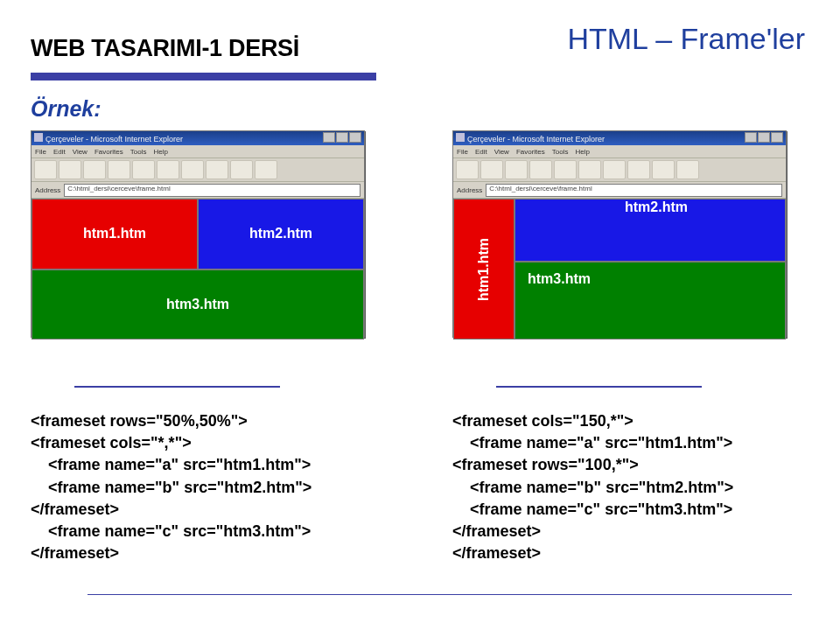 The width and height of the screenshot is (840, 630). What do you see at coordinates (620, 487) in the screenshot?
I see `code-block-2: <frameset cols="150,*"> <frame name="a" …` at bounding box center [620, 487].